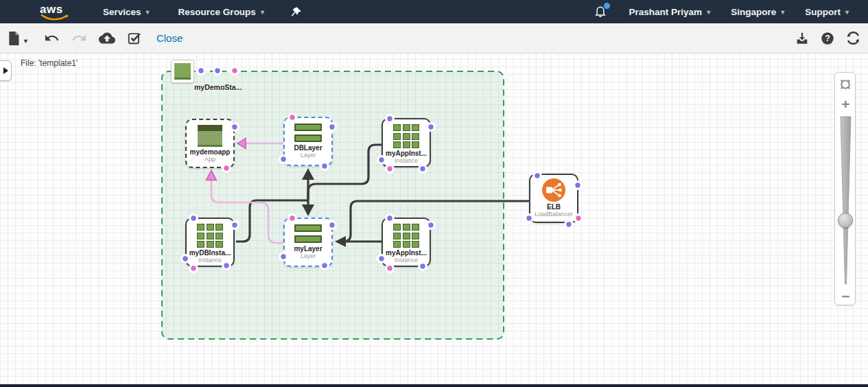  What do you see at coordinates (183, 71) in the screenshot?
I see `stack-icon` at bounding box center [183, 71].